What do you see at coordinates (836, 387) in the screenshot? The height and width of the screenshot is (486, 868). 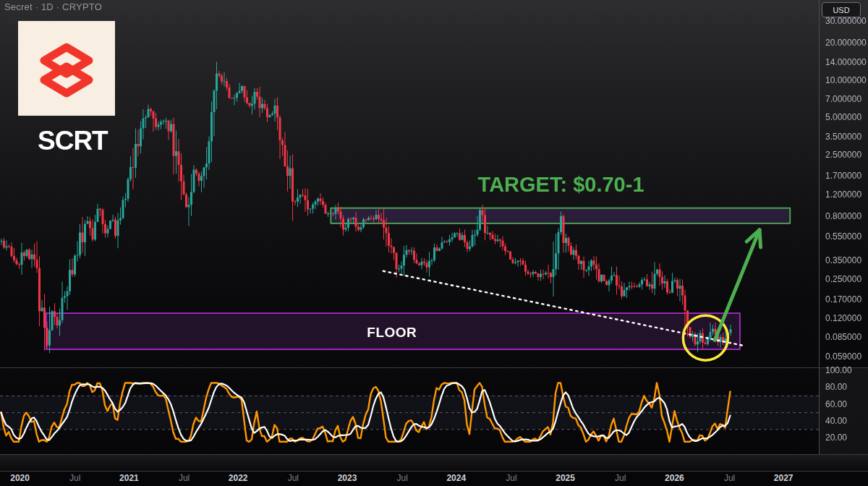 I see `indicator-tick-label: 80.00` at bounding box center [836, 387].